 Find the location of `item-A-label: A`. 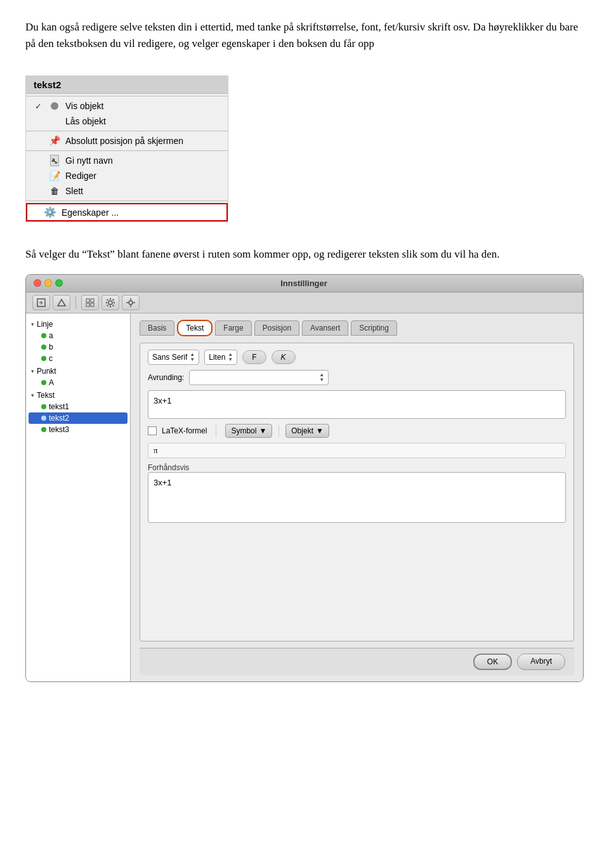

item-A-label: A is located at coordinates (51, 383).